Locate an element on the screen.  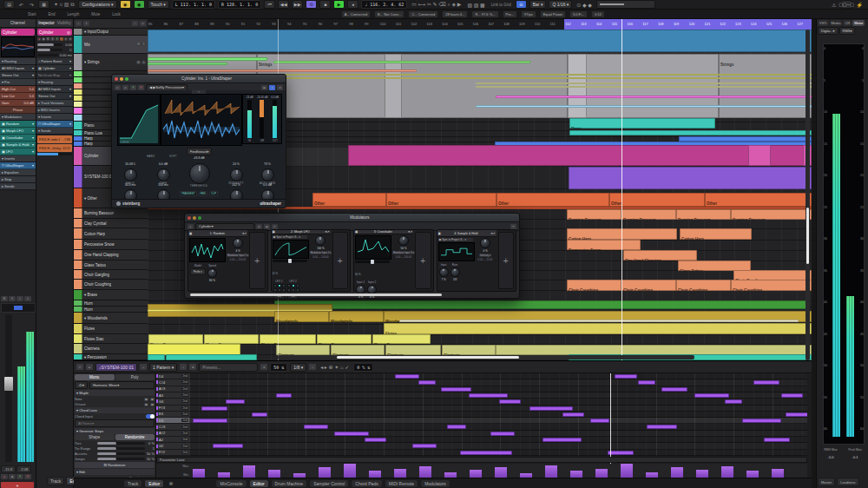
add-modulator-button: + is located at coordinates (424, 260).